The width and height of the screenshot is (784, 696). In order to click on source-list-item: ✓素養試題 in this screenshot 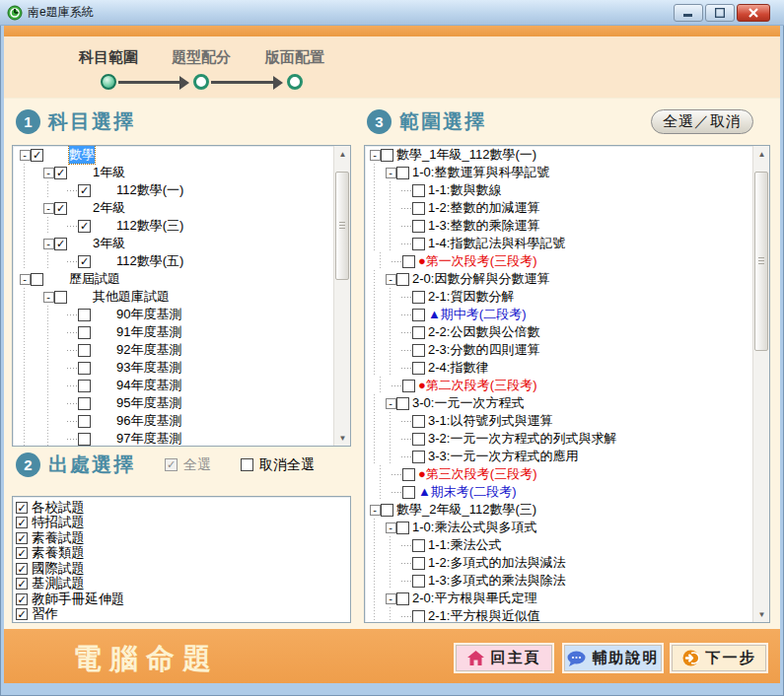, I will do `click(183, 538)`.